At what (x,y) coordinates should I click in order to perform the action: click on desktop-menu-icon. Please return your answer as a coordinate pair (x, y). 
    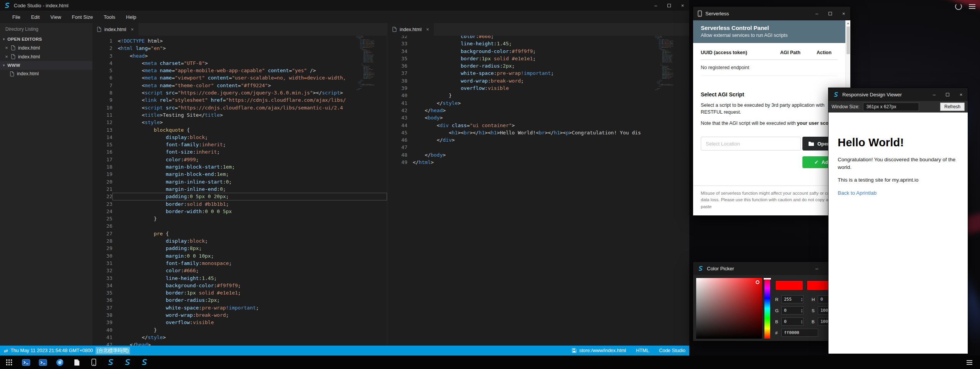
    Looking at the image, I should click on (972, 7).